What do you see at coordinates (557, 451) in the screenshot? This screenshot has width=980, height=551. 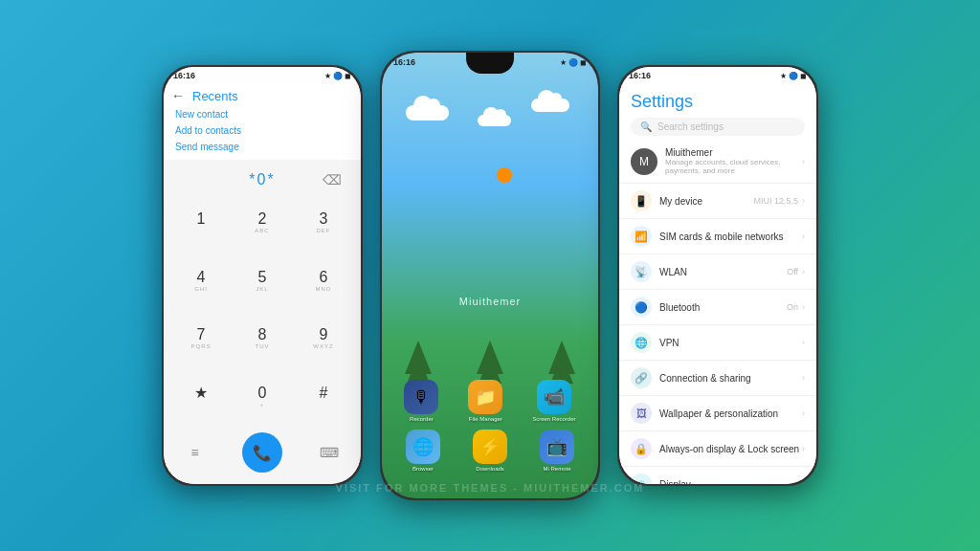 I see `app-mi-remote: 📺 Mi Remote` at bounding box center [557, 451].